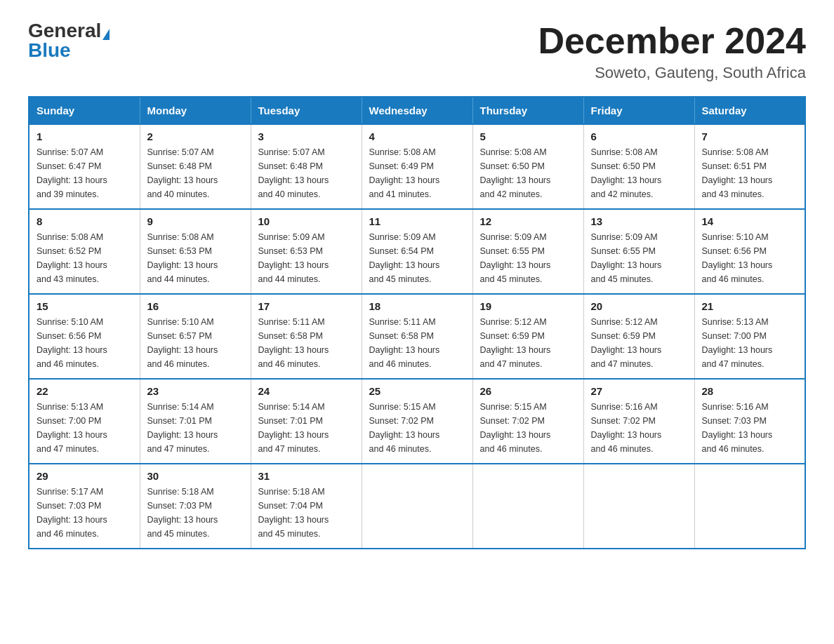  I want to click on day-number: 18, so click(417, 306).